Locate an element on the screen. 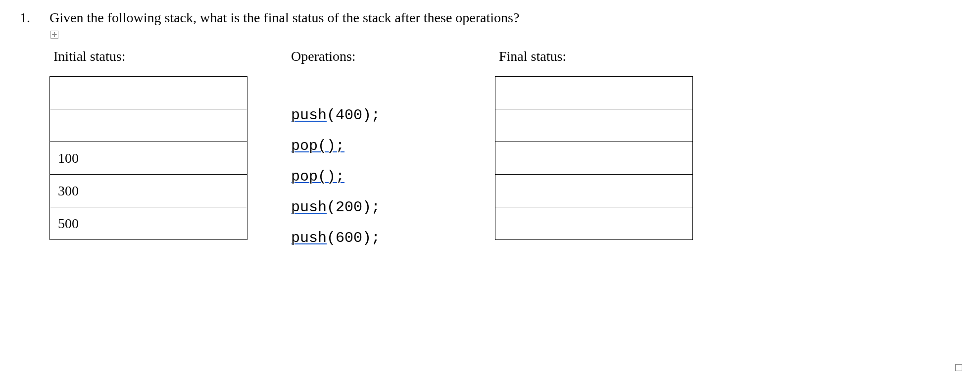 The width and height of the screenshot is (980, 380). question-text: Given the following stack, what is the f… is located at coordinates (505, 18).